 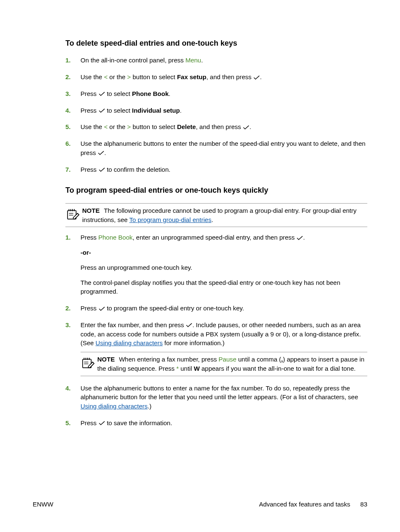 I want to click on paragraph: The control-panel display notifies you t…, so click(x=224, y=287).